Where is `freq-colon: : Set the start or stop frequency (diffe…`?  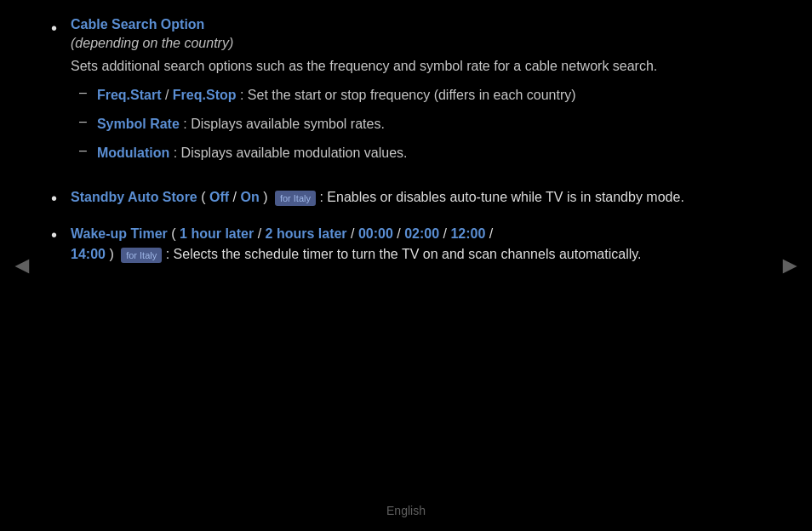
freq-colon: : Set the start or stop frequency (diffe… is located at coordinates (409, 95).